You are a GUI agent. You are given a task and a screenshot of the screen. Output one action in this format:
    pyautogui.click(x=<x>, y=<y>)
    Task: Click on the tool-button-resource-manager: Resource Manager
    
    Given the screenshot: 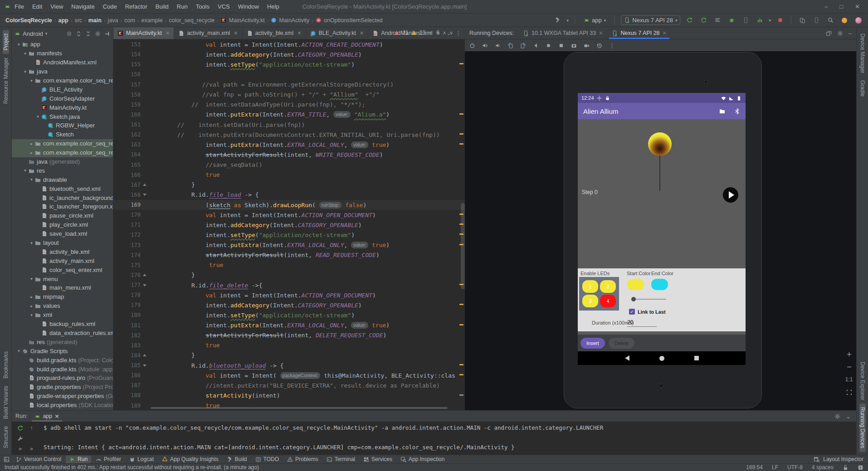 What is the action you would take?
    pyautogui.click(x=6, y=81)
    